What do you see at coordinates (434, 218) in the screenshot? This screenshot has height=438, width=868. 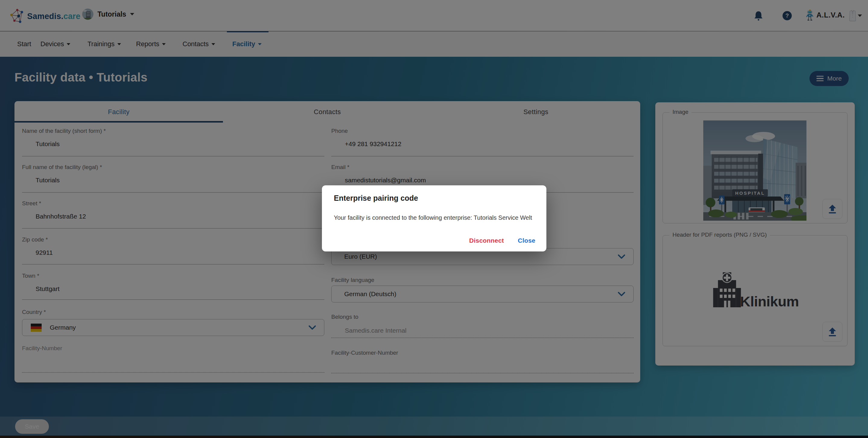 I see `enterprise-pairing-dialog: Enterprise pairing code Your facility is…` at bounding box center [434, 218].